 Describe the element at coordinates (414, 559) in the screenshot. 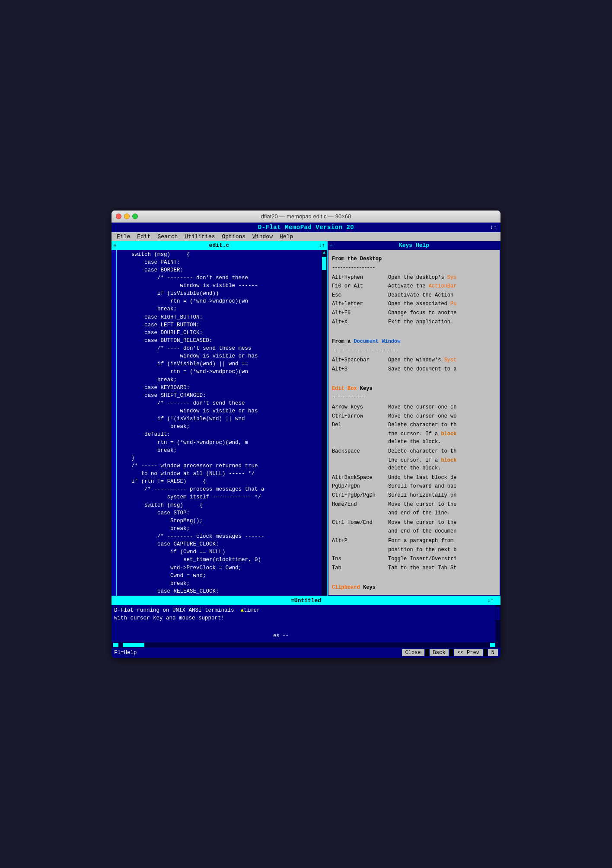

I see `help-row: Ins Toggle Insert/Overstri` at that location.